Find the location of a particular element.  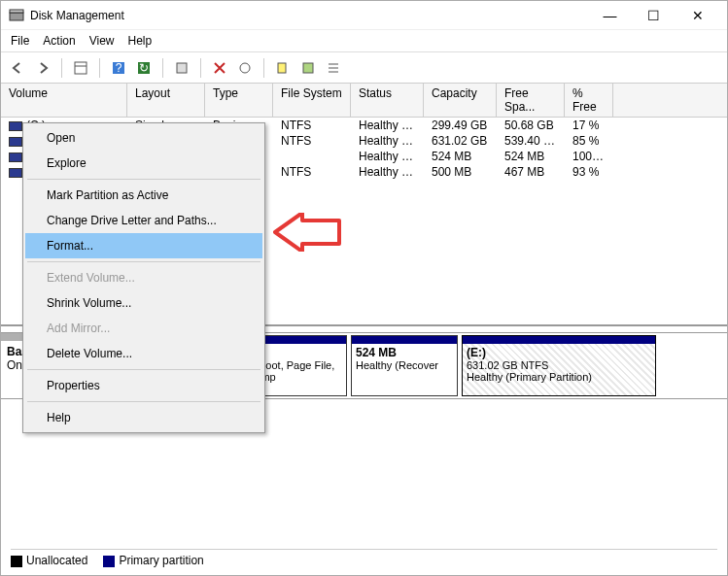

menu-item-delete-volume: Delete Volume... is located at coordinates (144, 354).